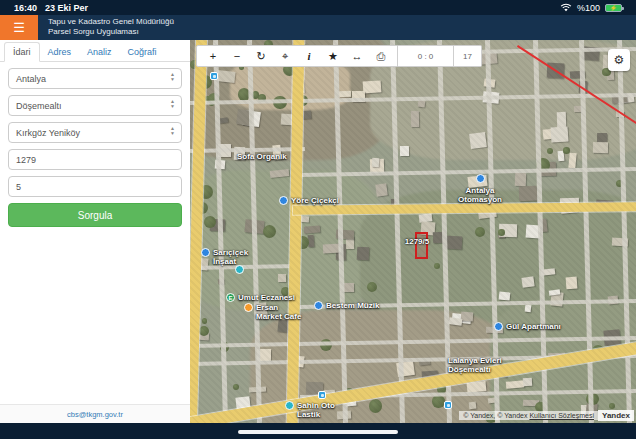 The image size is (636, 439). What do you see at coordinates (616, 416) in the screenshot?
I see `yandex-logo: Yandex` at bounding box center [616, 416].